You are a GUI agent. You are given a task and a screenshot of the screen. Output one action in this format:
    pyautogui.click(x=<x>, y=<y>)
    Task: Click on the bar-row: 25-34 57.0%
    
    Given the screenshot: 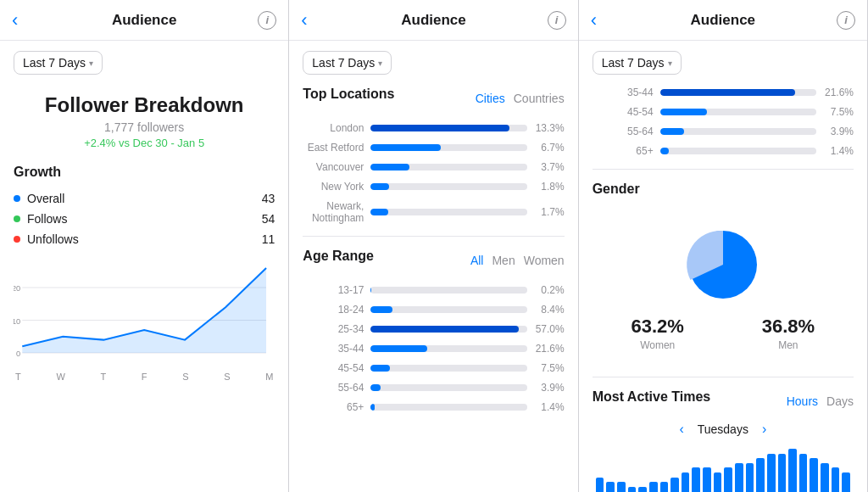 What is the action you would take?
    pyautogui.click(x=433, y=329)
    